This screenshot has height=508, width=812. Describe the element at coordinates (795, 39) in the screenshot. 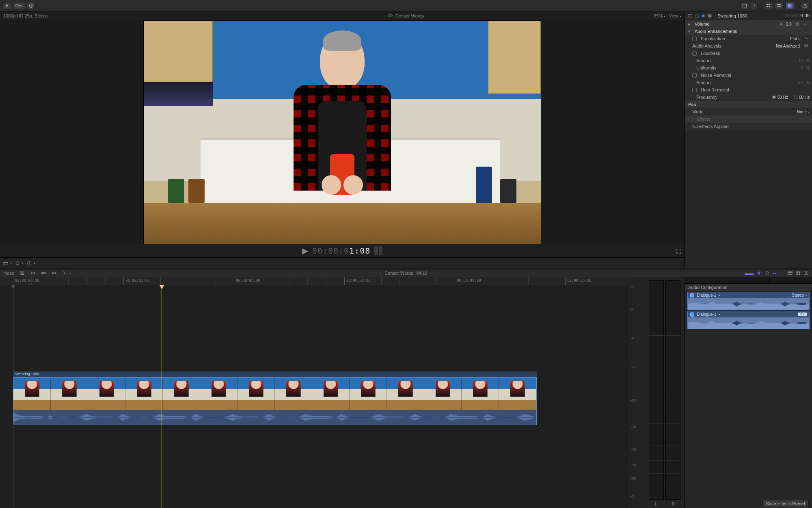

I see `equalization-dropdown: Flat` at that location.